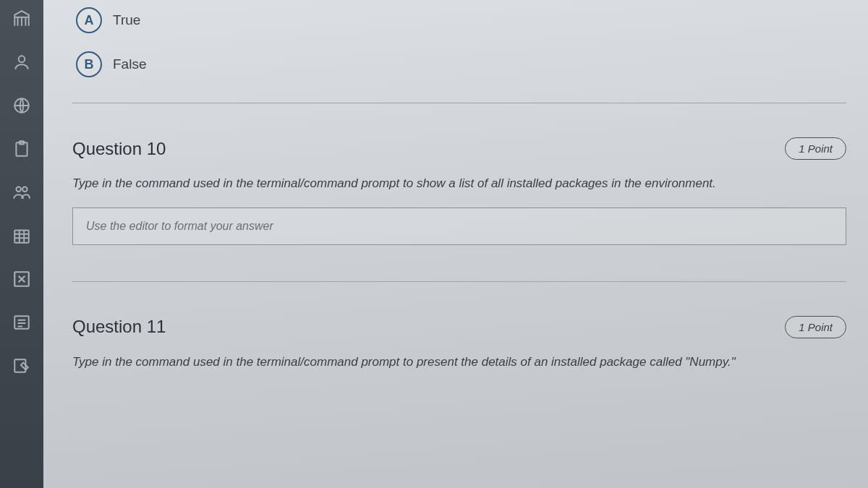 The height and width of the screenshot is (488, 868). What do you see at coordinates (127, 20) in the screenshot?
I see `option-label: True` at bounding box center [127, 20].